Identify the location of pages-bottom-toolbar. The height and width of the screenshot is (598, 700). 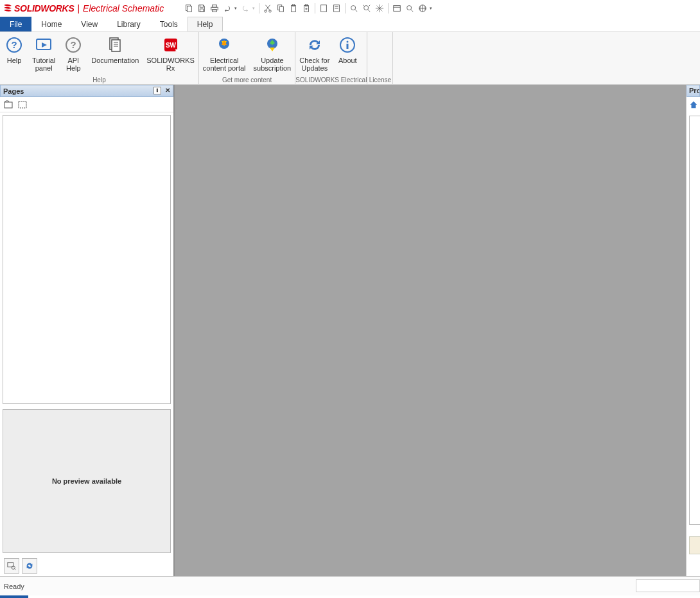
(87, 566).